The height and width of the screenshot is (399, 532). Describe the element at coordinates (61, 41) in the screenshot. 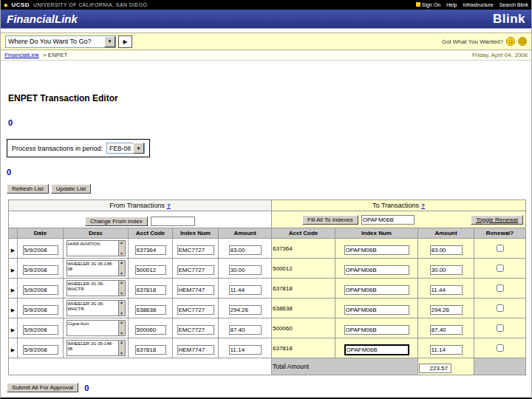

I see `where-to-go-select: Where Do You Want To Go? ▼` at that location.